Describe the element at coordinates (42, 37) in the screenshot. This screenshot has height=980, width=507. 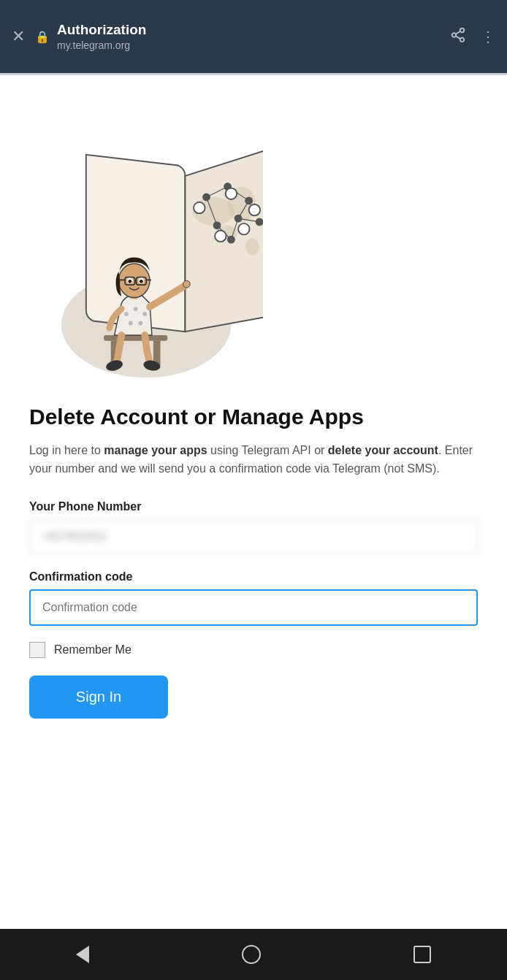
I see `lock-icon: 🔒` at that location.